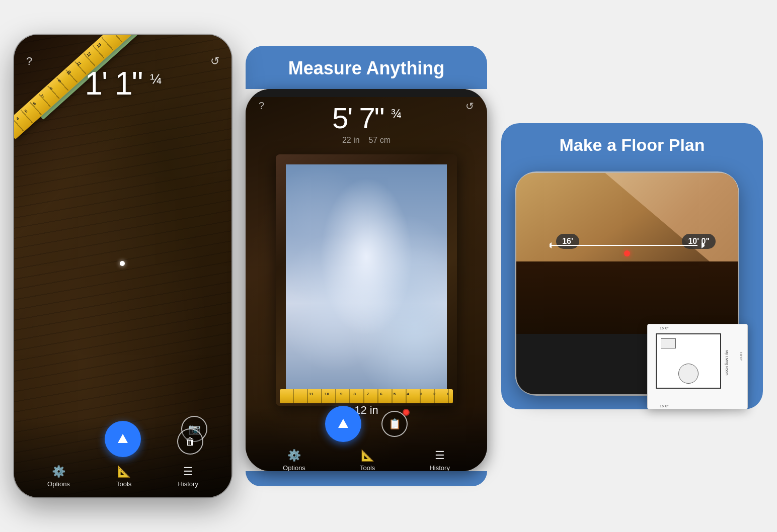  I want to click on screen2-header: Measure Anything, so click(366, 67).